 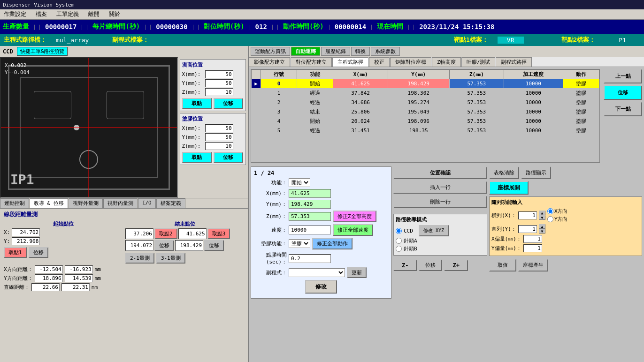 What do you see at coordinates (542, 213) in the screenshot?
I see `array-row-up-btn: ▲` at bounding box center [542, 213].